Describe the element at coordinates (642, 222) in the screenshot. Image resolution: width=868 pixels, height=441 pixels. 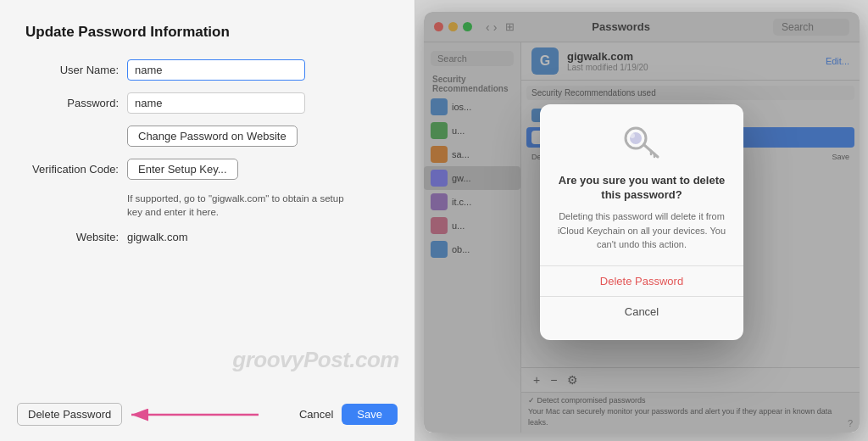
I see `delete-modal: Are you sure you want to delete this pas…` at that location.